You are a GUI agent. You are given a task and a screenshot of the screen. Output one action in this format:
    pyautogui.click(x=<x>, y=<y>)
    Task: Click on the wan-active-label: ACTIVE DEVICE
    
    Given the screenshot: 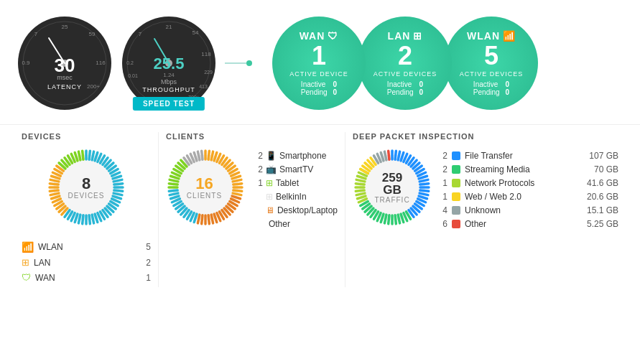 What is the action you would take?
    pyautogui.click(x=319, y=74)
    